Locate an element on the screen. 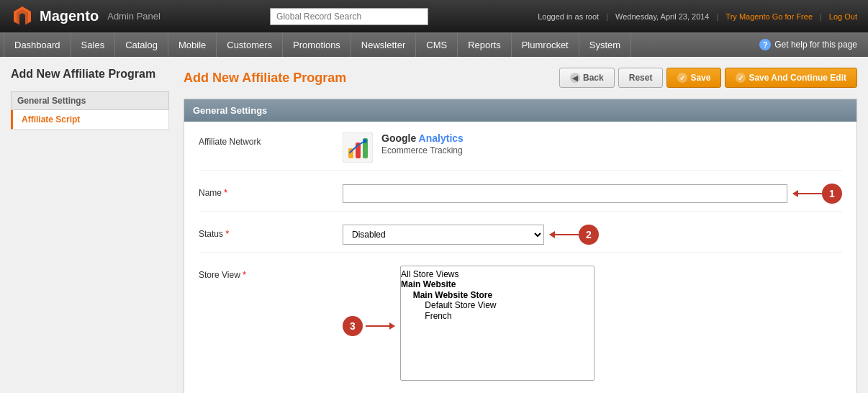 The image size is (868, 393). annotation-bubble-1: 1 is located at coordinates (832, 194).